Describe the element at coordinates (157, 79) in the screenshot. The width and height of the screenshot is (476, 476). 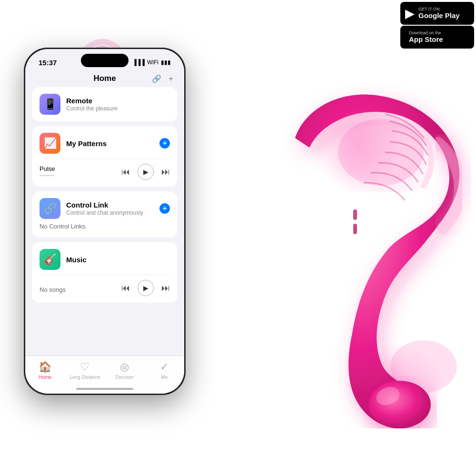
I see `link-icon: 🔗` at that location.